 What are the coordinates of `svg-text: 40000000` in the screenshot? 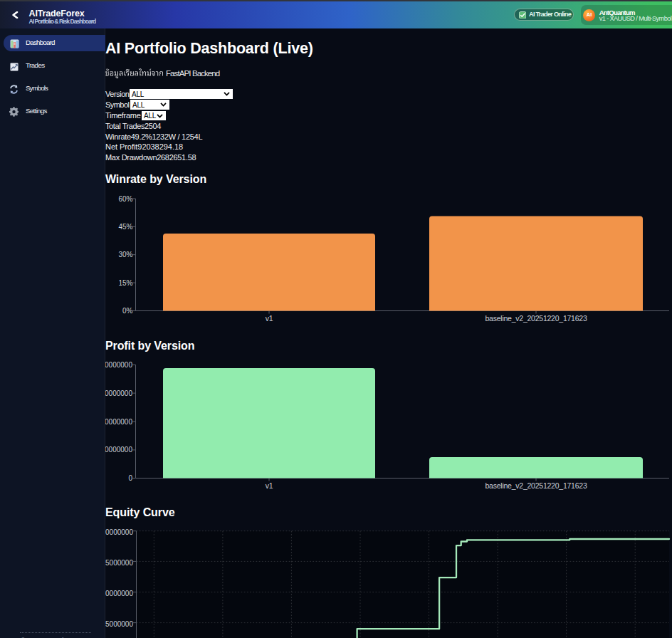 It's located at (119, 422).